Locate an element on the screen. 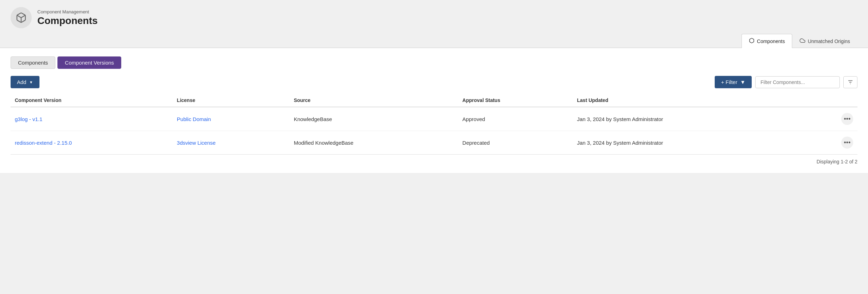 The width and height of the screenshot is (868, 294). component-icon is located at coordinates (21, 18).